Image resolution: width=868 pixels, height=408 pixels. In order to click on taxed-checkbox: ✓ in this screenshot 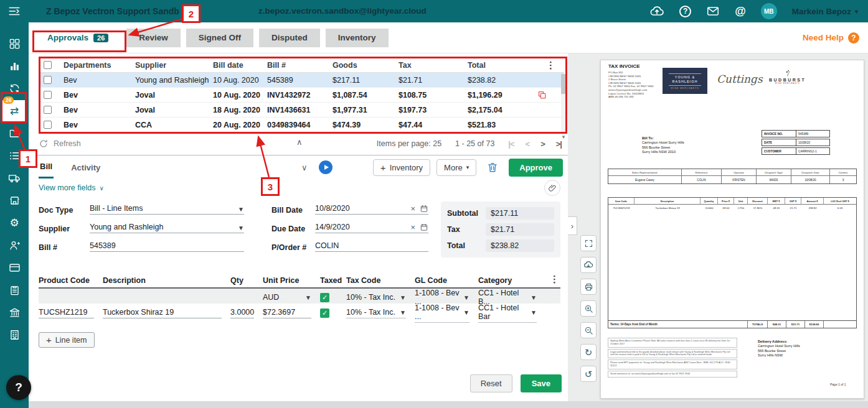, I will do `click(325, 313)`.